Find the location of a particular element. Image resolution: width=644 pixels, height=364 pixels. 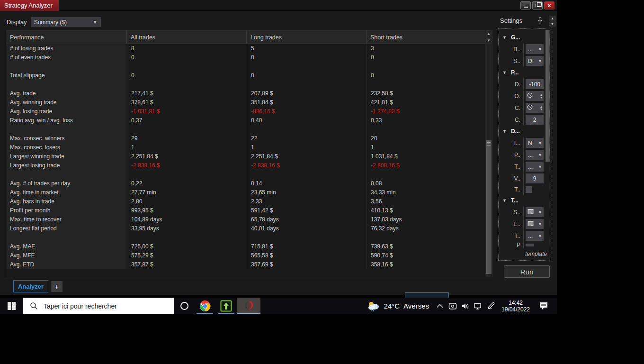

settings-dropdown: D.▼ is located at coordinates (535, 61).